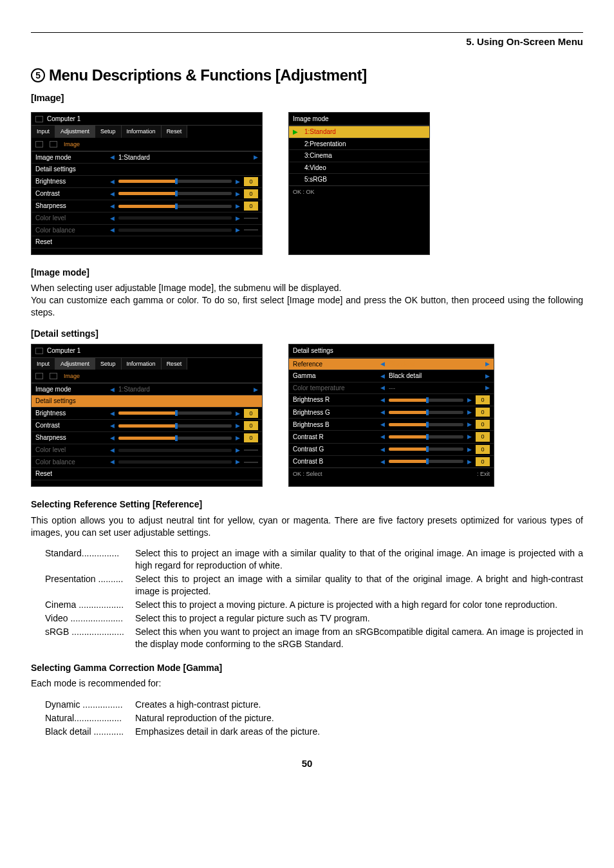 Image resolution: width=614 pixels, height=868 pixels. Describe the element at coordinates (359, 131) in the screenshot. I see `osd-mode-item: ▶1:Standard` at that location.